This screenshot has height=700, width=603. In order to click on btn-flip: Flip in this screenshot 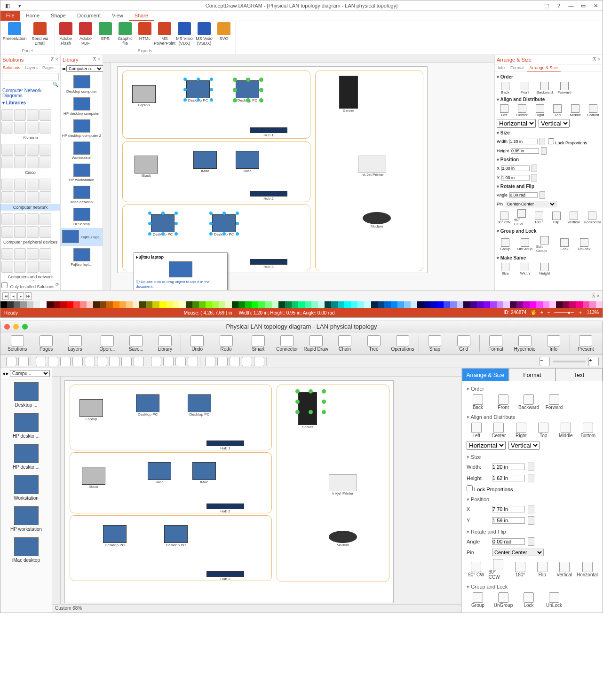, I will do `click(542, 570)`.